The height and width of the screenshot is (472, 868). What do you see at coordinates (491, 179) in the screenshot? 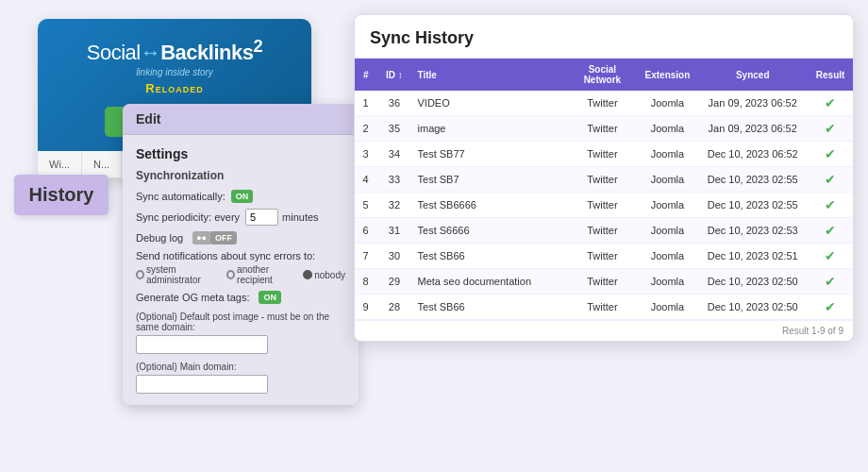
I see `cell-title: Test SB7` at bounding box center [491, 179].